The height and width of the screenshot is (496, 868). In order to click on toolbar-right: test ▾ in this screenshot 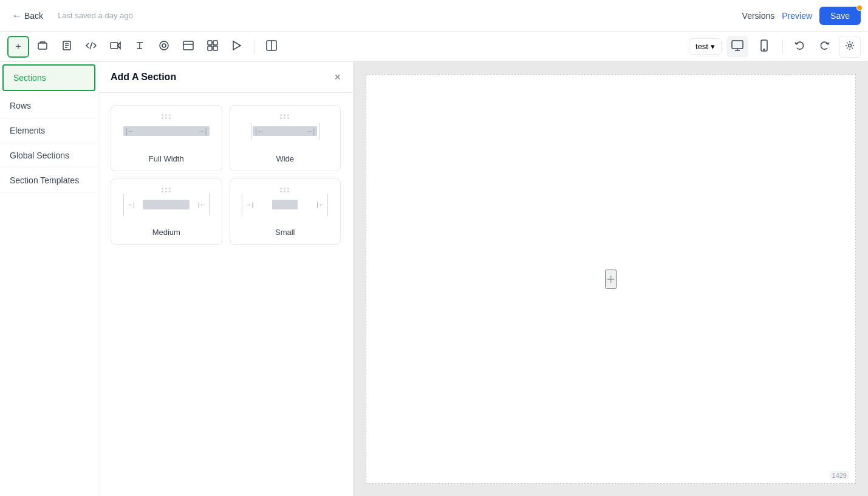, I will do `click(775, 47)`.